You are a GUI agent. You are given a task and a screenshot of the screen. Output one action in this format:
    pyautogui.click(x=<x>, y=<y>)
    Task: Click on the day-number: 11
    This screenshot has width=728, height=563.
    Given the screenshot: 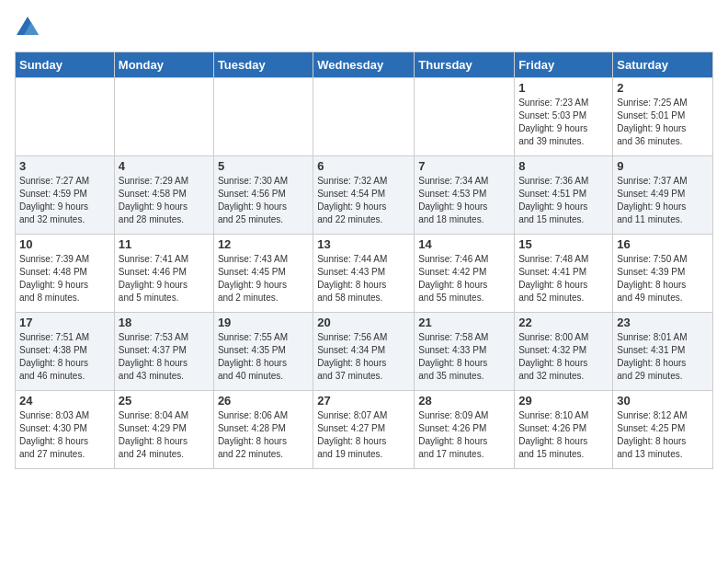 What is the action you would take?
    pyautogui.click(x=164, y=245)
    